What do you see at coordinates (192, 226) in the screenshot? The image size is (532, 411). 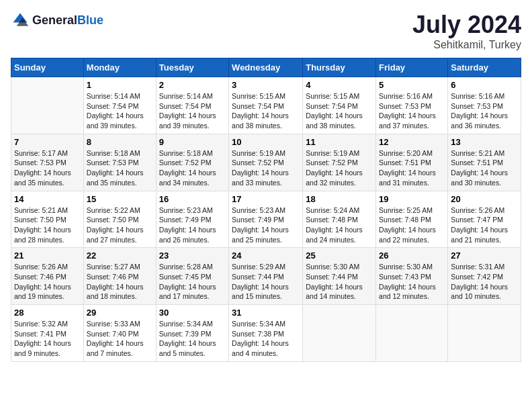 I see `day-info: Sunrise: 5:23 AMSunset: 7:49 PMDaylight:…` at bounding box center [192, 226].